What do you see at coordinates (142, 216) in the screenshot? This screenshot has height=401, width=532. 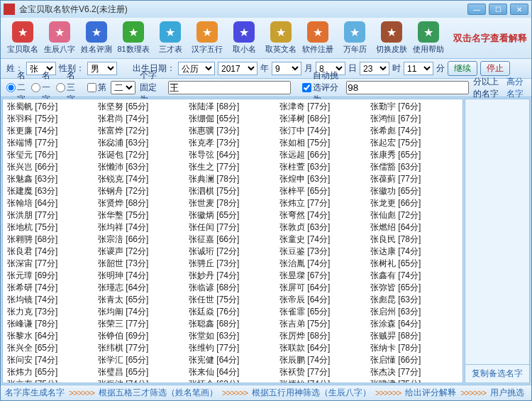 I see `name-item: 张华墼 [75分]` at bounding box center [142, 216].